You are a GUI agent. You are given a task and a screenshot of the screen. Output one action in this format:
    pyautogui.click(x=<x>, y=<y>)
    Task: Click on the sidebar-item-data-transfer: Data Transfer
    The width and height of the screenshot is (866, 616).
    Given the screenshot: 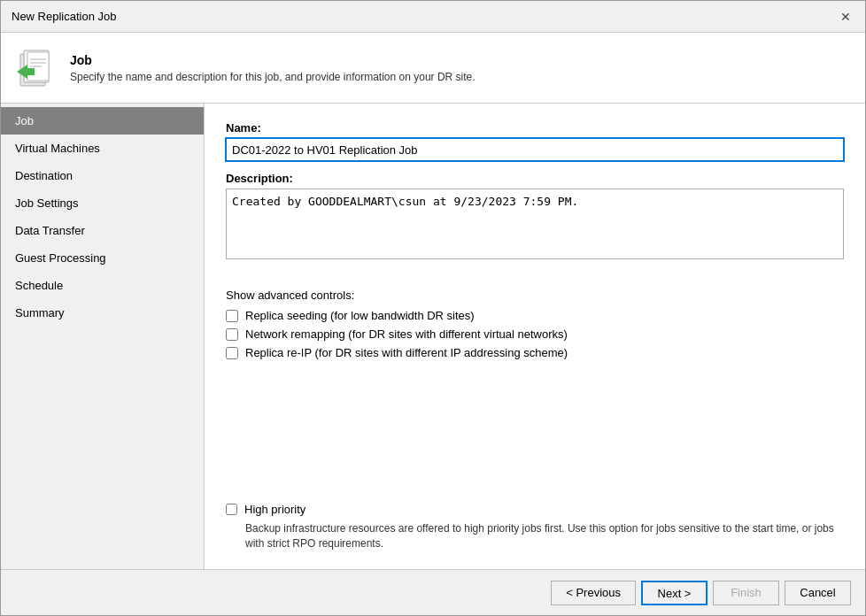 What is the action you would take?
    pyautogui.click(x=103, y=230)
    